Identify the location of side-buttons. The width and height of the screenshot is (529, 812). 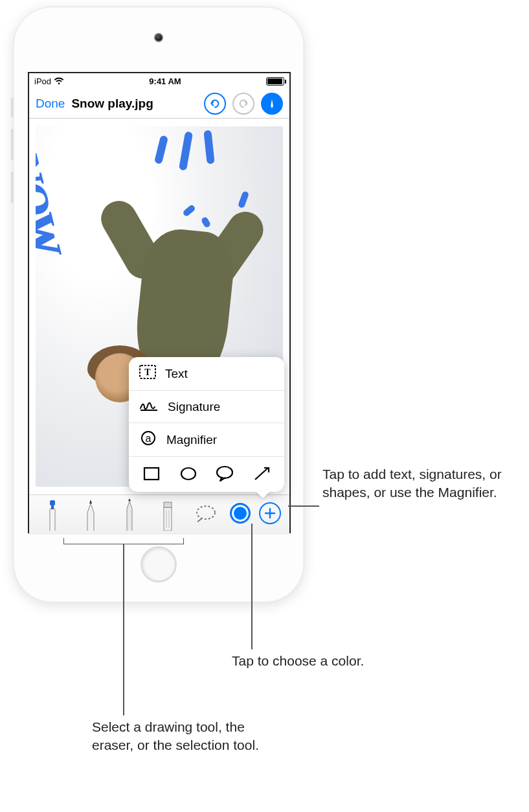
(12, 156).